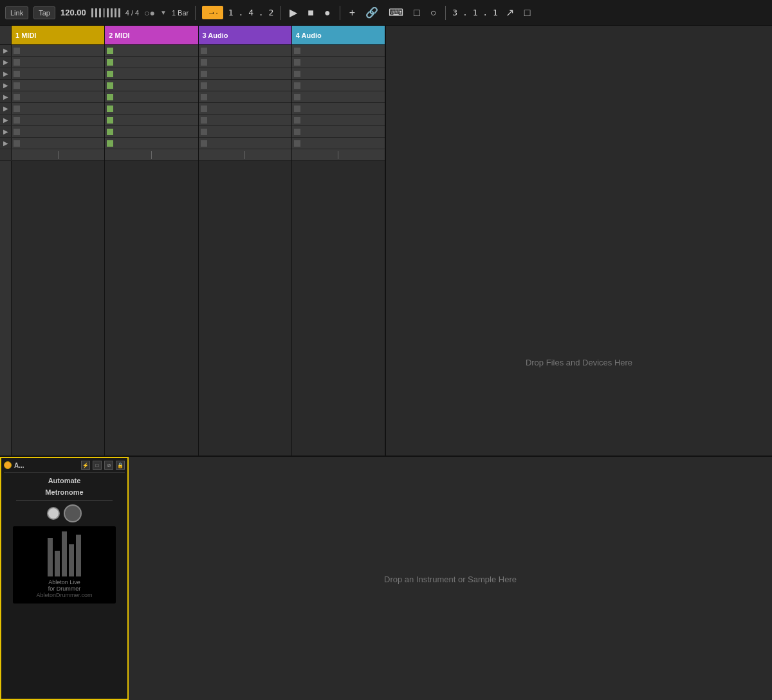  What do you see at coordinates (510, 13) in the screenshot?
I see `loop-icon-btn: ↗` at bounding box center [510, 13].